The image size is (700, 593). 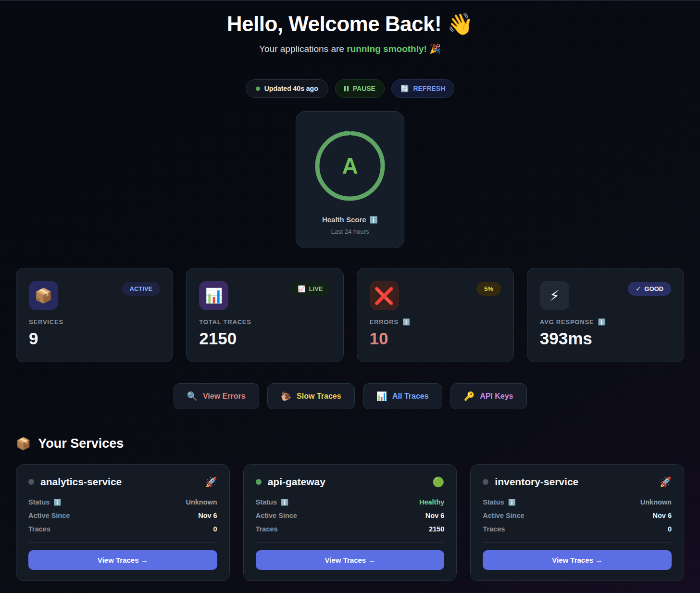 What do you see at coordinates (311, 396) in the screenshot?
I see `slow-traces-button: 🐌 Slow Traces` at bounding box center [311, 396].